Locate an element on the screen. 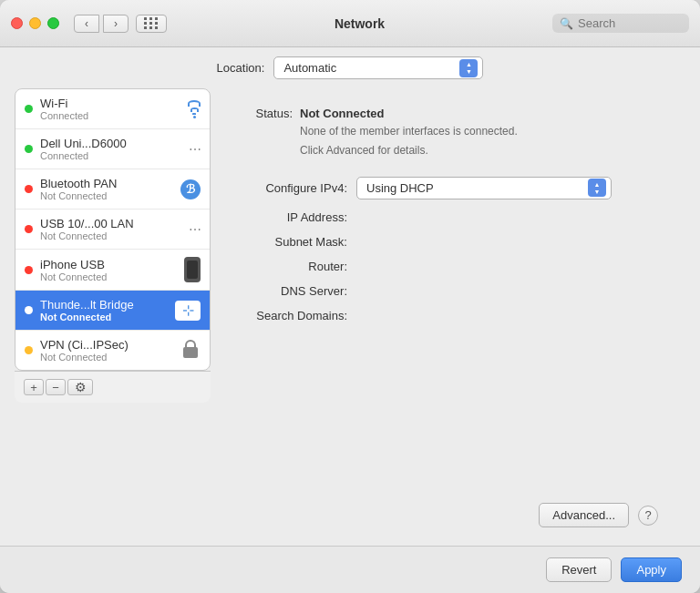 The width and height of the screenshot is (700, 593). status-dot-wifi is located at coordinates (29, 109).